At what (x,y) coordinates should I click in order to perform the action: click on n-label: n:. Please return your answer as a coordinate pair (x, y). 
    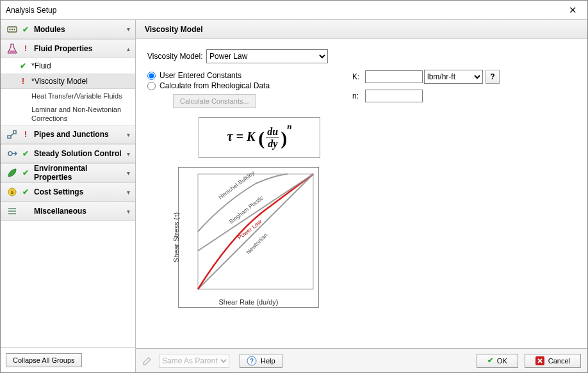
    Looking at the image, I should click on (359, 96).